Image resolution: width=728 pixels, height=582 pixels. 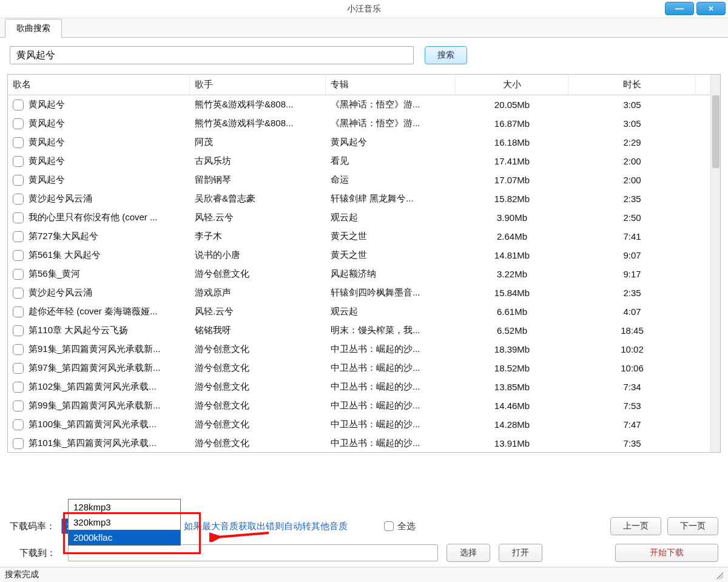 What do you see at coordinates (391, 443) in the screenshot?
I see `cell-album: 中卫丛书：崛起的沙...` at bounding box center [391, 443].